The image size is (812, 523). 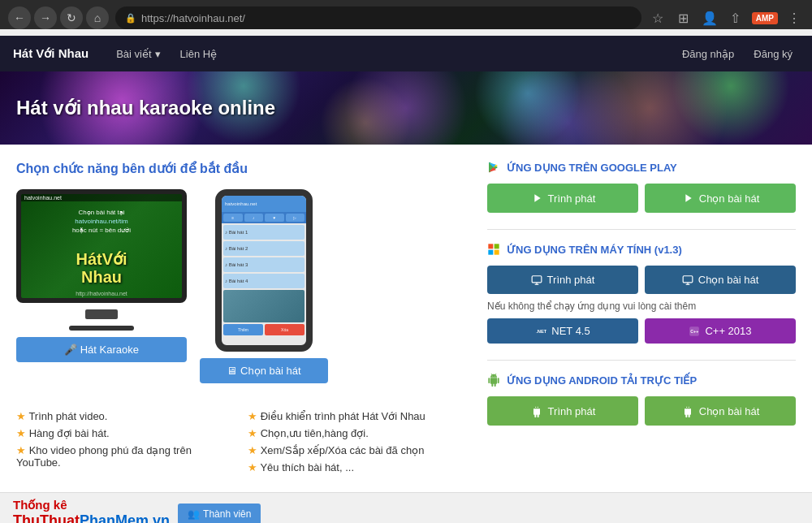 What do you see at coordinates (264, 218) in the screenshot?
I see `phone-nav-bar: ≡ ♪ ♥ ▷` at bounding box center [264, 218].